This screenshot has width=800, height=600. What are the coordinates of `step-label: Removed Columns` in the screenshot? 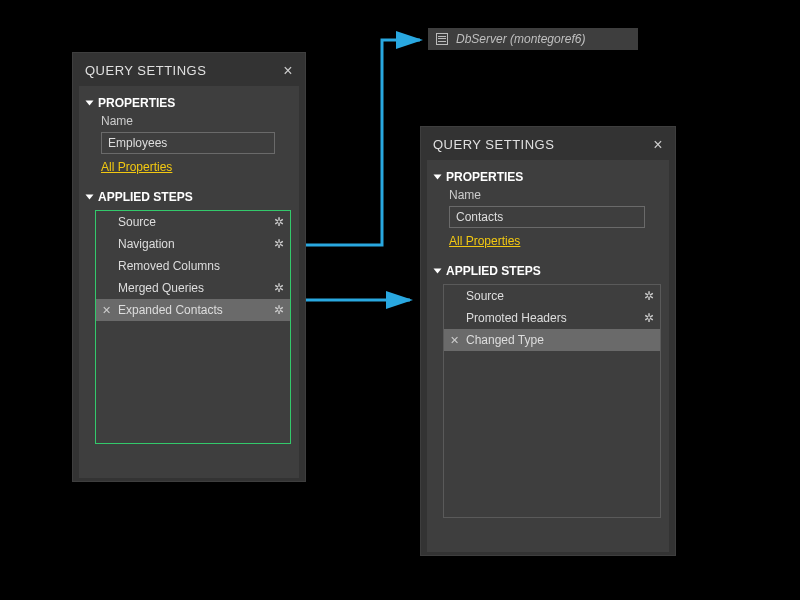 It's located at (169, 266).